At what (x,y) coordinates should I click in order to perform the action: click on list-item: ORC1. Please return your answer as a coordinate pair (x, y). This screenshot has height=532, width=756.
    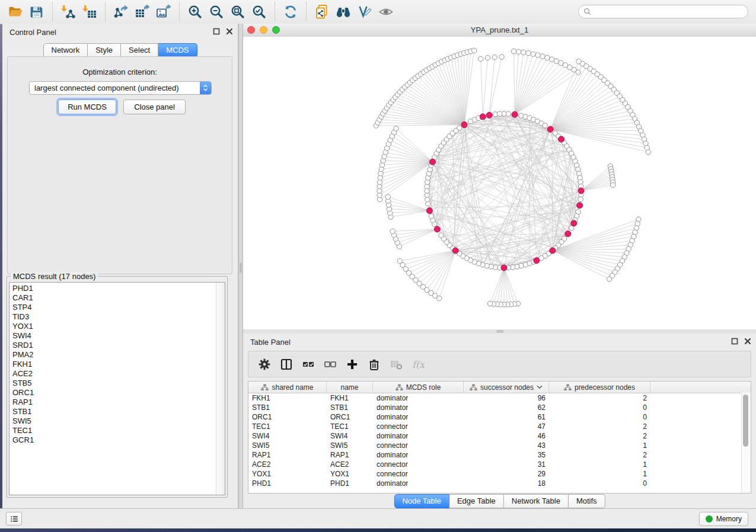
    Looking at the image, I should click on (119, 393).